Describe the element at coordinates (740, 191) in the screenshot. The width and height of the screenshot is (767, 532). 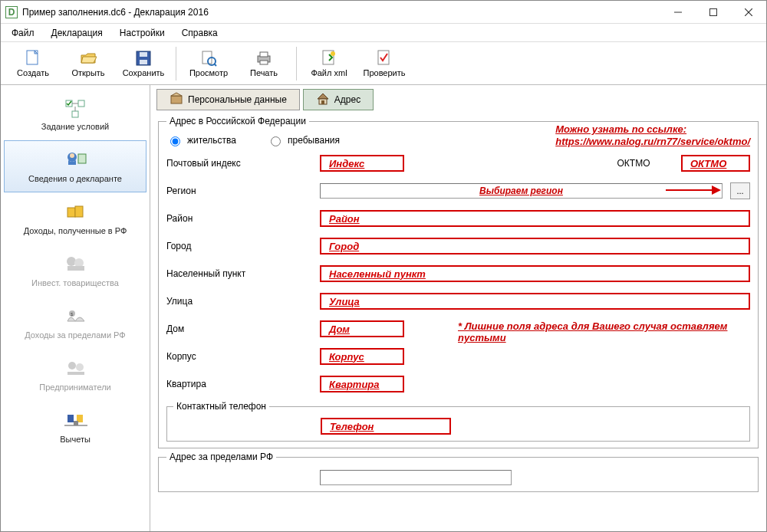
I see `region-browse-button: ...` at that location.